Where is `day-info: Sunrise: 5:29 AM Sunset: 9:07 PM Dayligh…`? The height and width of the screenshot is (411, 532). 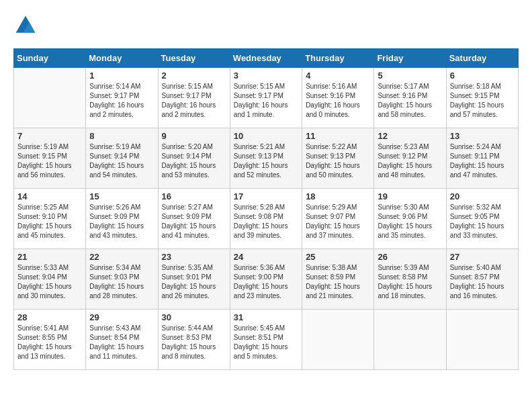 day-info: Sunrise: 5:29 AM Sunset: 9:07 PM Dayligh… is located at coordinates (338, 222).